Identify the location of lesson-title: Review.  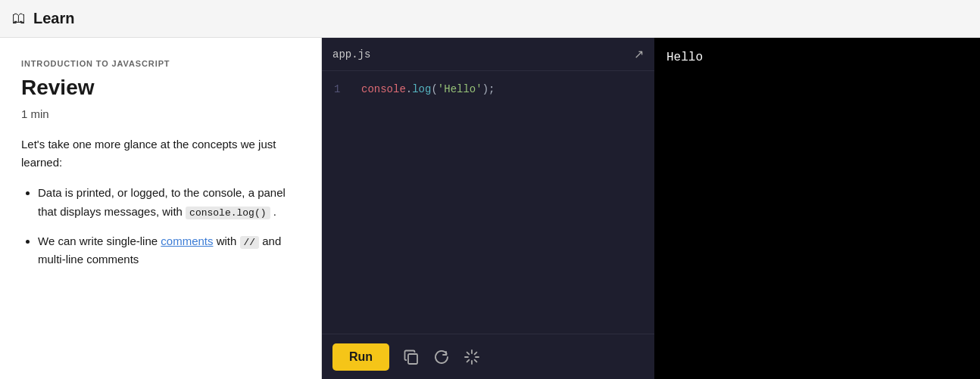
(161, 88).